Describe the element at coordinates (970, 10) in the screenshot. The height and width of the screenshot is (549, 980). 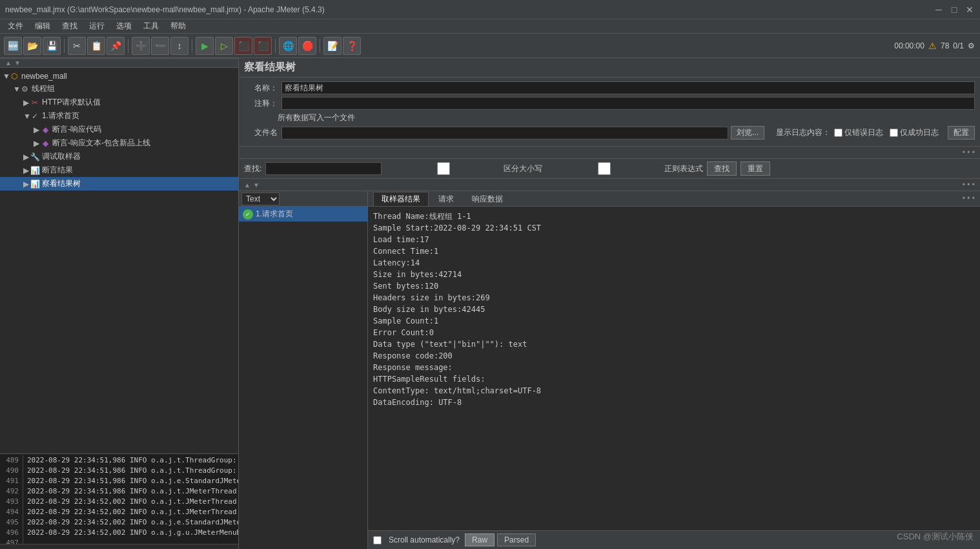
I see `close-button: ✕` at that location.